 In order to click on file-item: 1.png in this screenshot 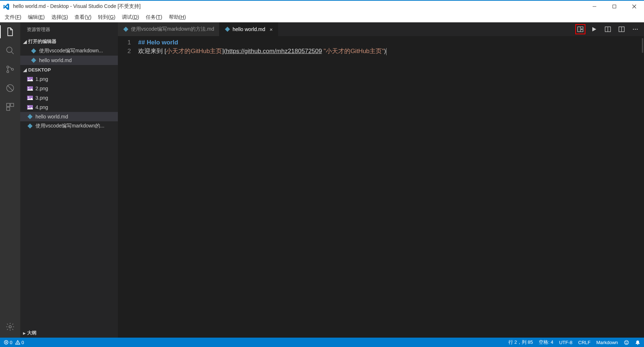, I will do `click(69, 79)`.